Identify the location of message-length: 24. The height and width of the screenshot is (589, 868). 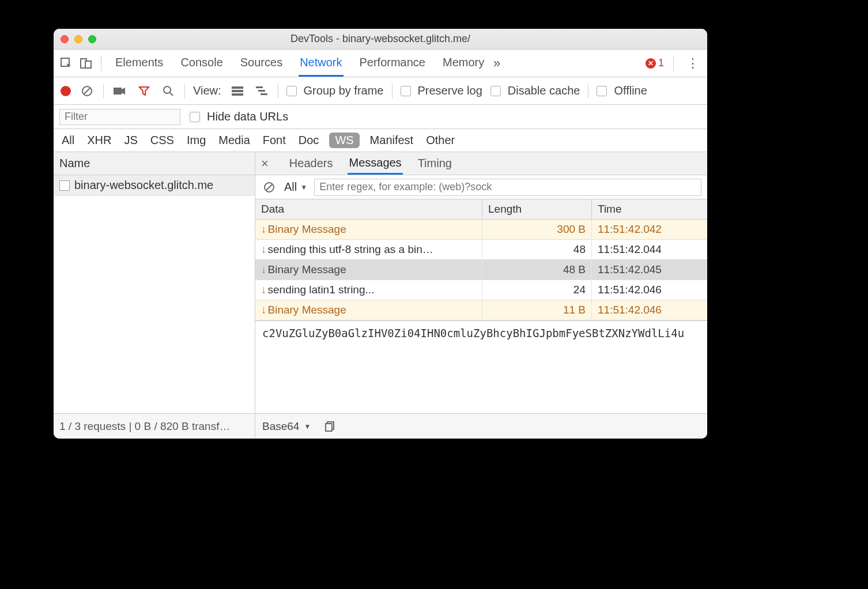
(537, 290).